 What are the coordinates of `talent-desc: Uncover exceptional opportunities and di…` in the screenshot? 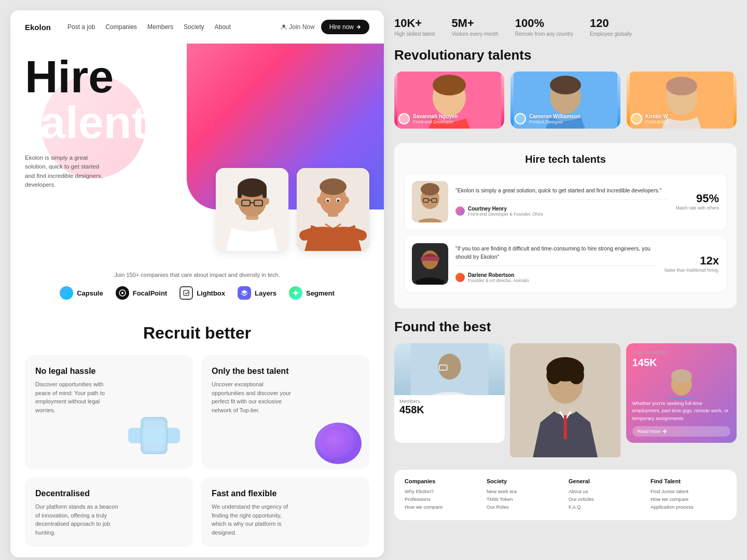 It's located at (253, 397).